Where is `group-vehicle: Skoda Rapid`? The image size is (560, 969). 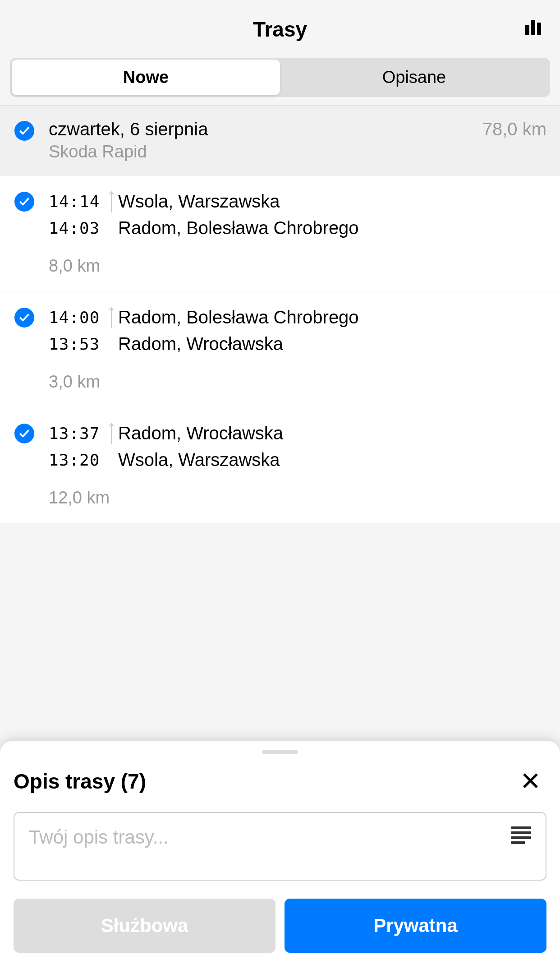
group-vehicle: Skoda Rapid is located at coordinates (266, 152).